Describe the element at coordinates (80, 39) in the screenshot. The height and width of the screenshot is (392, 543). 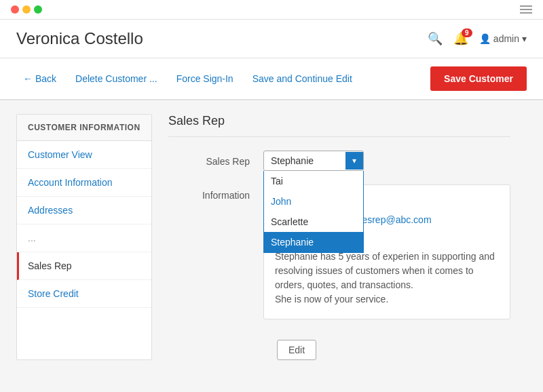
I see `page-title: Veronica Costello` at that location.